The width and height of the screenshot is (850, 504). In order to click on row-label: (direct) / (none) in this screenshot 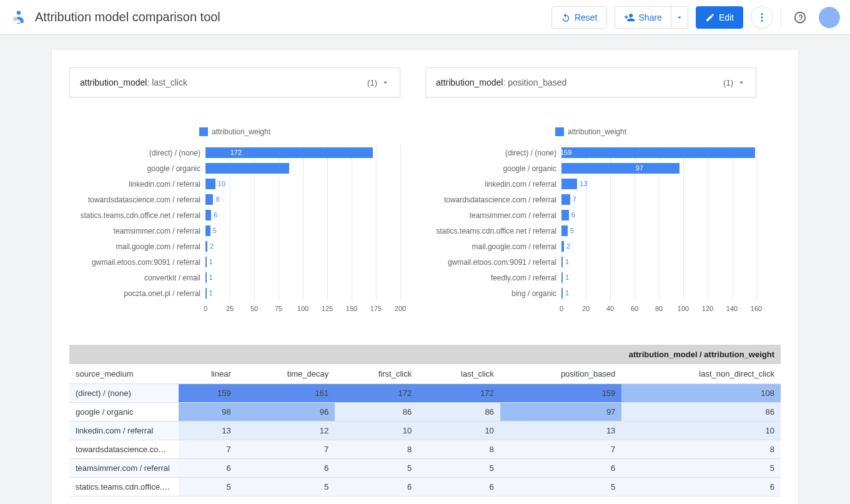, I will do `click(124, 393)`.